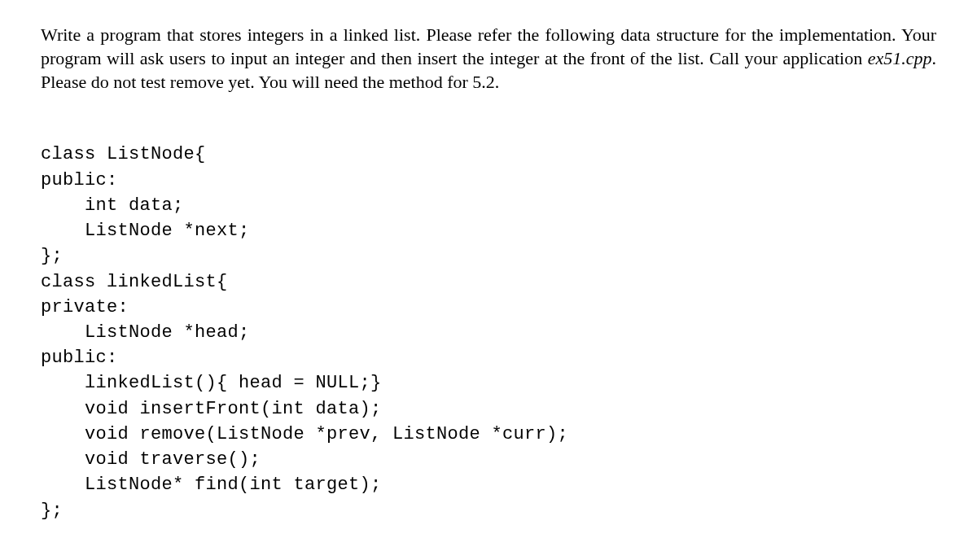 Image resolution: width=977 pixels, height=560 pixels. What do you see at coordinates (145, 332) in the screenshot?
I see `code-line: ListNode *head;` at bounding box center [145, 332].